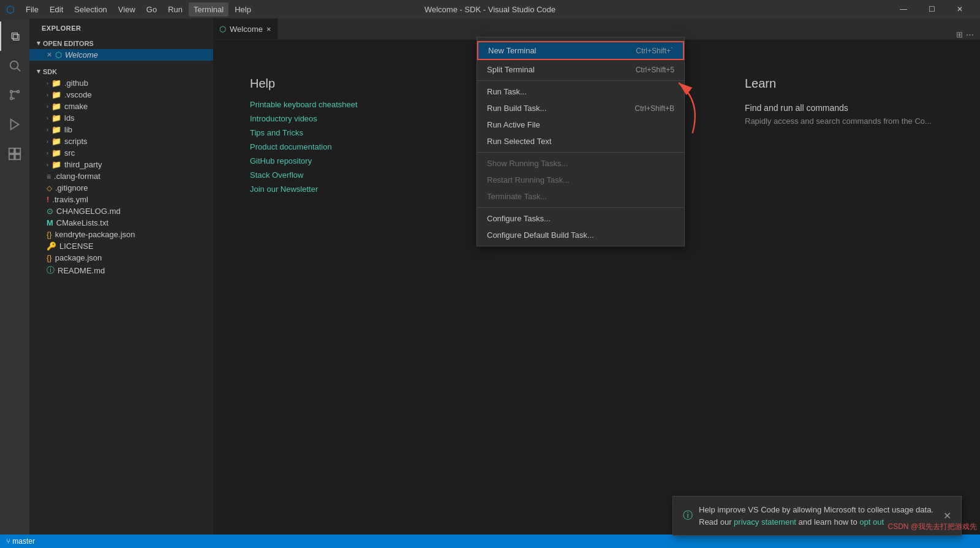 Image resolution: width=980 pixels, height=548 pixels. What do you see at coordinates (688, 516) in the screenshot?
I see `notification-icon: ⓘ` at bounding box center [688, 516].